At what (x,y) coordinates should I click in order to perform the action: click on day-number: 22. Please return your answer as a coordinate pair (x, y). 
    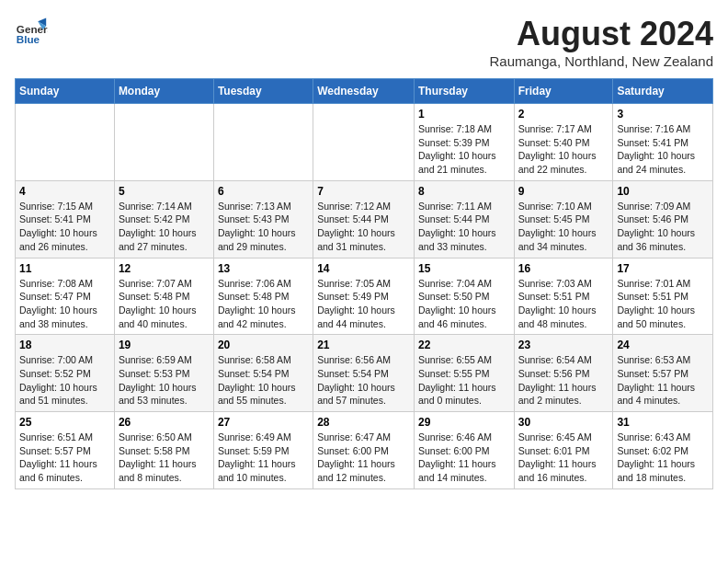
    Looking at the image, I should click on (464, 345).